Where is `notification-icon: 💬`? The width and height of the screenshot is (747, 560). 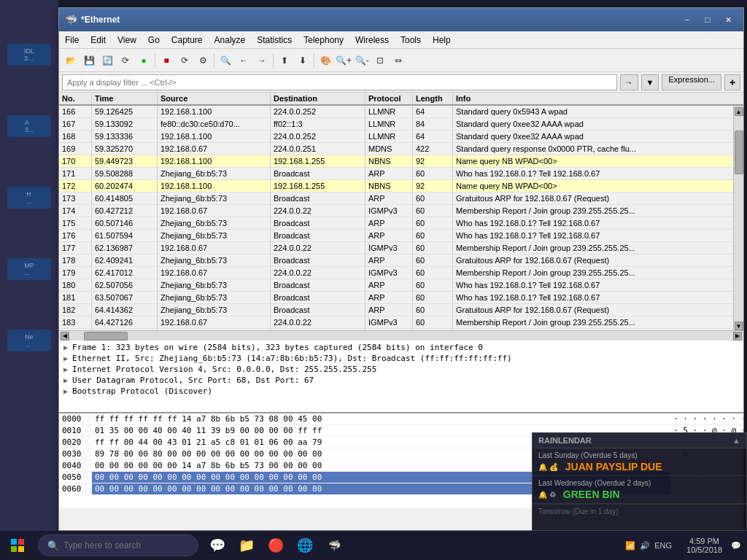 notification-icon: 💬 is located at coordinates (736, 545).